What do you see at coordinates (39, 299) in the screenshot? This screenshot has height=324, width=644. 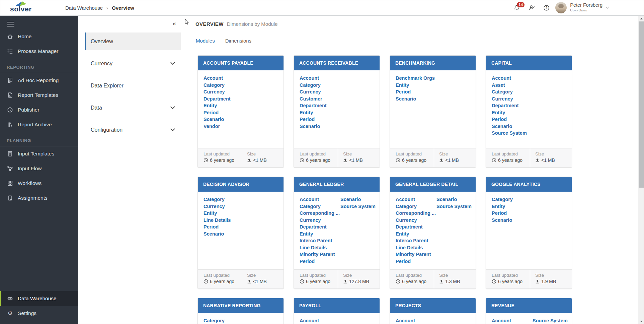 I see `sidebar-item-data-warehouse: Data Warehouse` at bounding box center [39, 299].